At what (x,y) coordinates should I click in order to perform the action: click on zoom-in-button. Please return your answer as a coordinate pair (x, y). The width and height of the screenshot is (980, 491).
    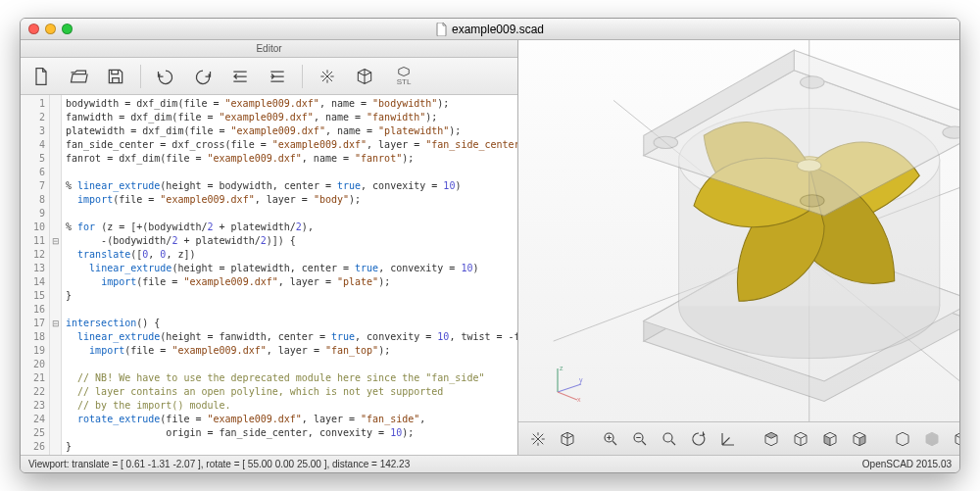
    Looking at the image, I should click on (611, 439).